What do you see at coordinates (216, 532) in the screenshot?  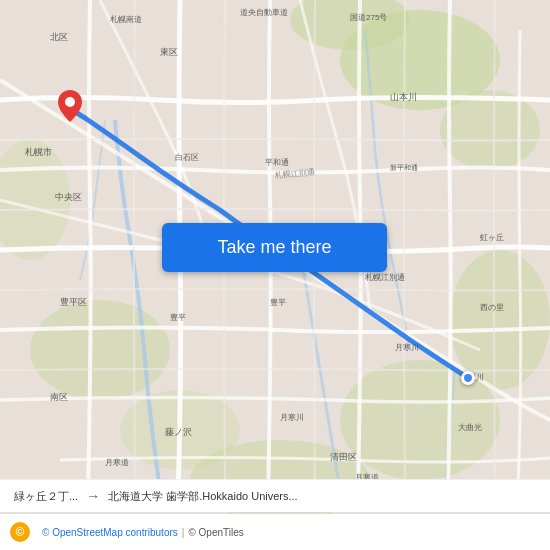 I see `opentiles-credit: © OpenTiles` at bounding box center [216, 532].